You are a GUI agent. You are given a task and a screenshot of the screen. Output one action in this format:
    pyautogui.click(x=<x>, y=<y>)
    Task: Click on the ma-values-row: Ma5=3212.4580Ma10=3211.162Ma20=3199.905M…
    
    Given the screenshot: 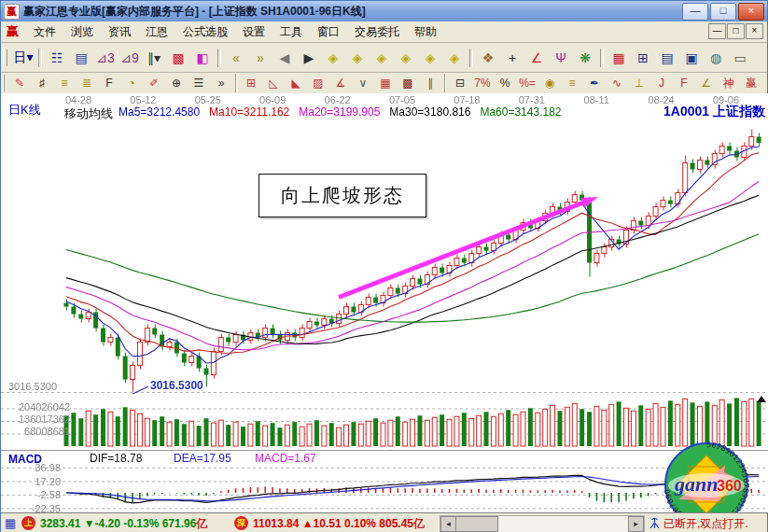 What is the action you would take?
    pyautogui.click(x=340, y=112)
    